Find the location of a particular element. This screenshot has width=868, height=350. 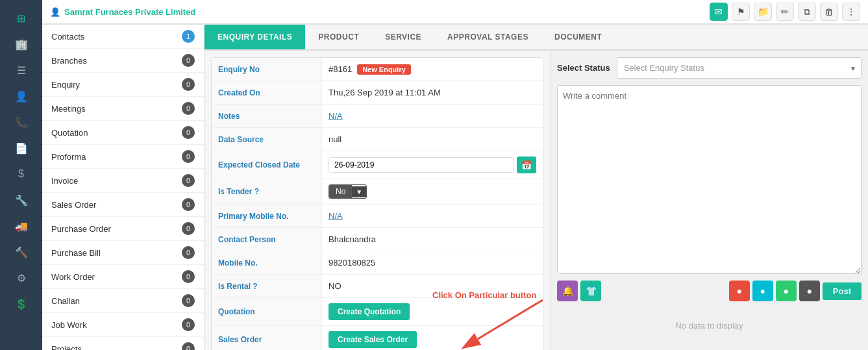

nav-enquiry: Enquiry 0 is located at coordinates (123, 84).